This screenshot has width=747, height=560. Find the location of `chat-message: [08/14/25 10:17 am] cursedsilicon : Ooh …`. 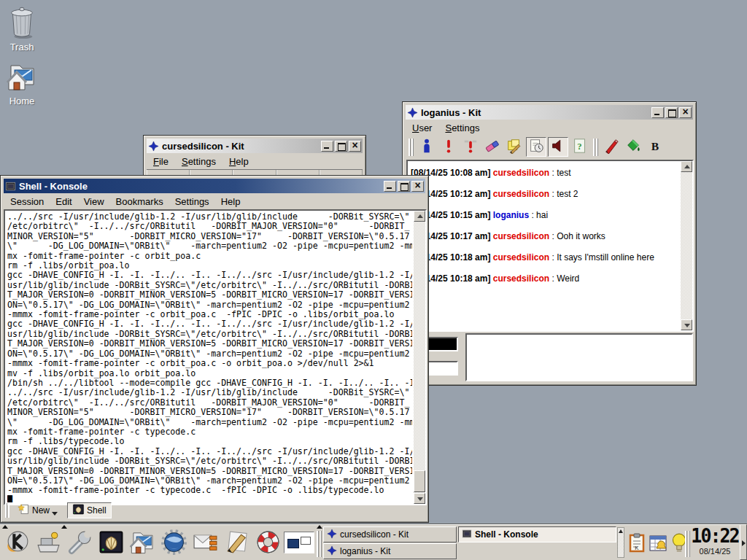

chat-message: [08/14/25 10:17 am] cursedsilicon : Ooh … is located at coordinates (545, 236).